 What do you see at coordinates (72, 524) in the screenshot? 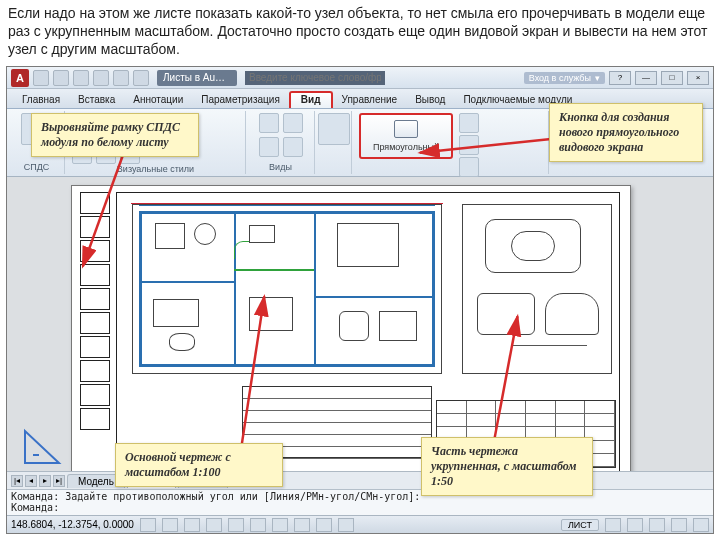
I see `status-coords: 148.6804, -12.3754, 0.0000` at bounding box center [72, 524].